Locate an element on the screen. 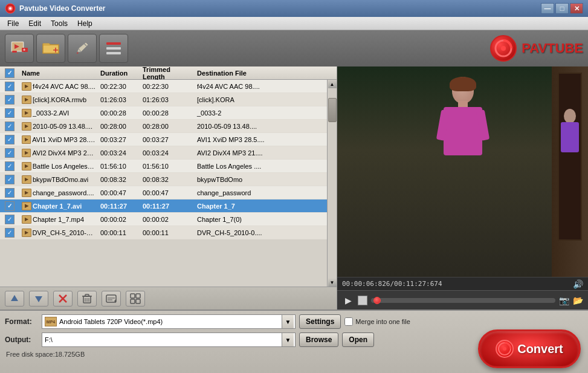 The height and width of the screenshot is (373, 588). maximize-button: □ is located at coordinates (562, 8).